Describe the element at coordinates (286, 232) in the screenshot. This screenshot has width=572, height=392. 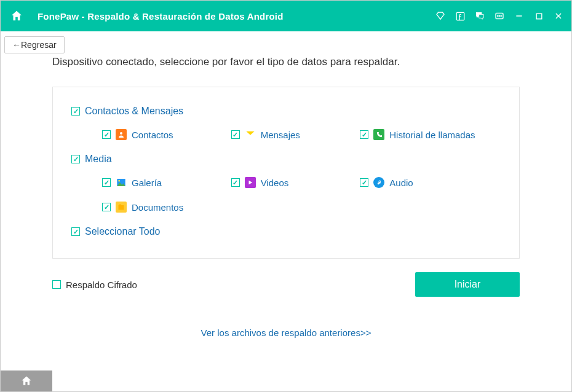
I see `select-all-row: Seleccionar Todo` at that location.